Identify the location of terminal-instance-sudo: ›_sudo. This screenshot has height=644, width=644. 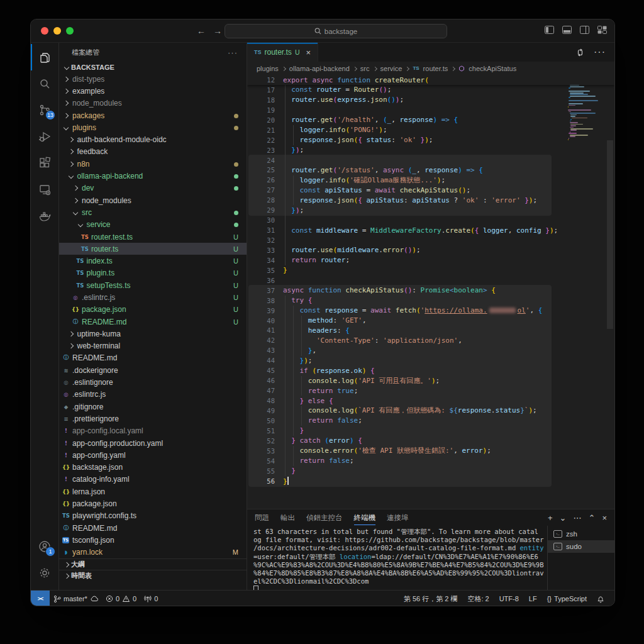
(581, 547).